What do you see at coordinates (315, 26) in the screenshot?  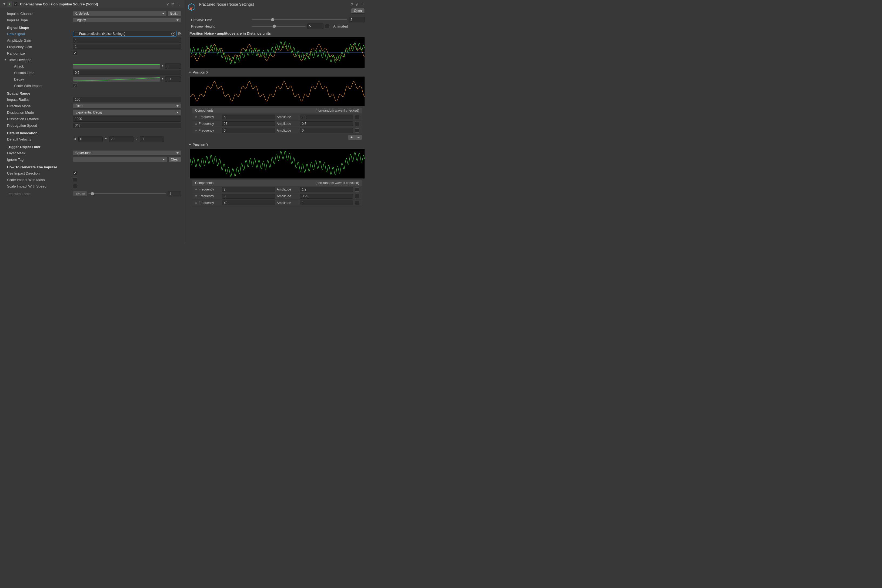 I see `preview-height-field: 5` at bounding box center [315, 26].